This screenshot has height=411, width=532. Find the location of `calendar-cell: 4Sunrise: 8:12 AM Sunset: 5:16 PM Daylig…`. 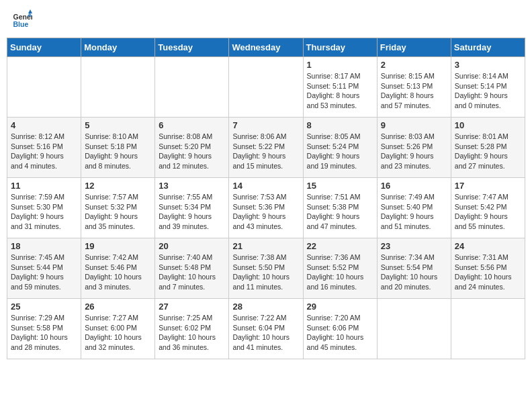

calendar-cell: 4Sunrise: 8:12 AM Sunset: 5:16 PM Daylig… is located at coordinates (44, 148).